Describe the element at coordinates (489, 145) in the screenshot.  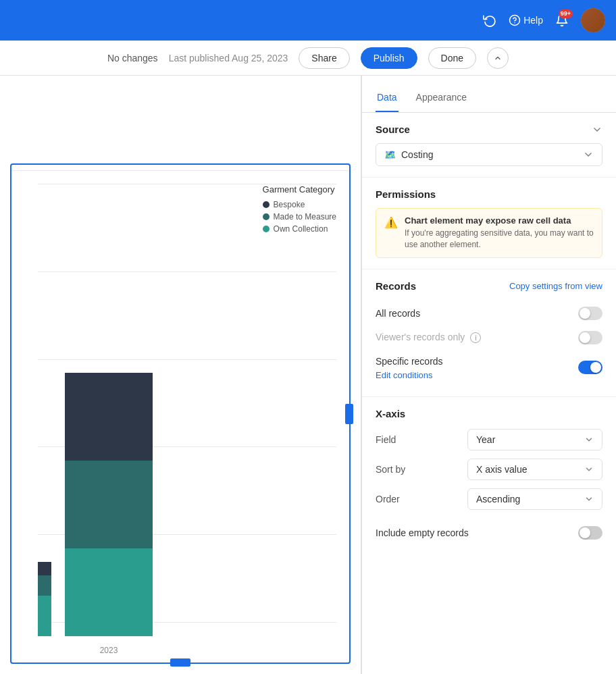
I see `source-section: Source 🗺️ Costing` at that location.